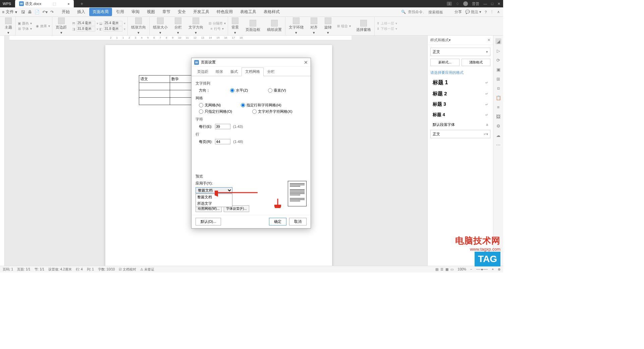 The height and width of the screenshot is (349, 644). What do you see at coordinates (498, 98) in the screenshot?
I see `tool-clipboard-icon: 📋` at bounding box center [498, 98].